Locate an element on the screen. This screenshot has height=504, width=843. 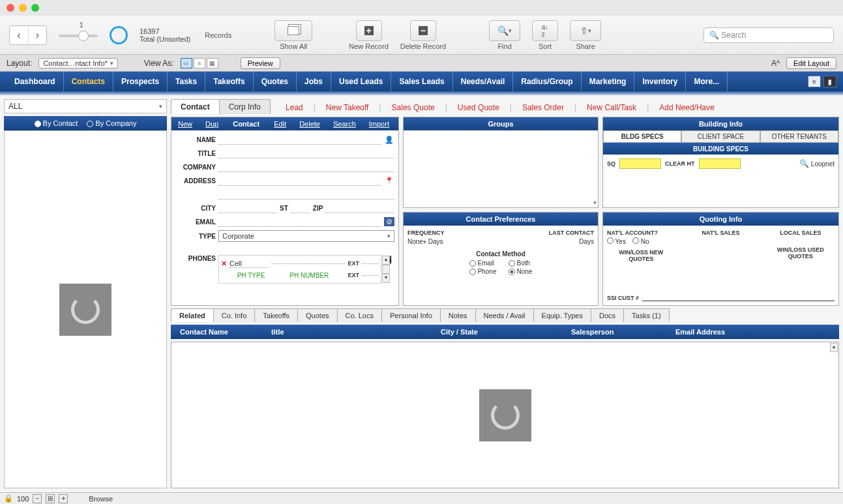
type-dropdown: Corporate▾ is located at coordinates (306, 236).